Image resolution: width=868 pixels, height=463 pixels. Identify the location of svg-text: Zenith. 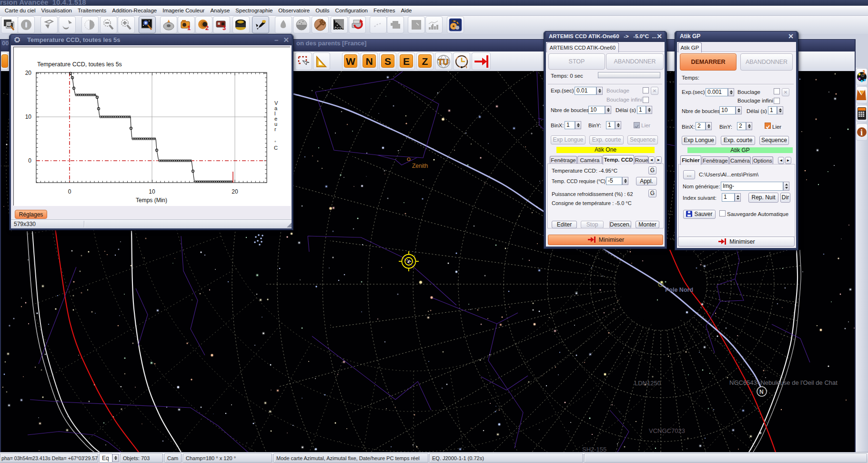
(420, 166).